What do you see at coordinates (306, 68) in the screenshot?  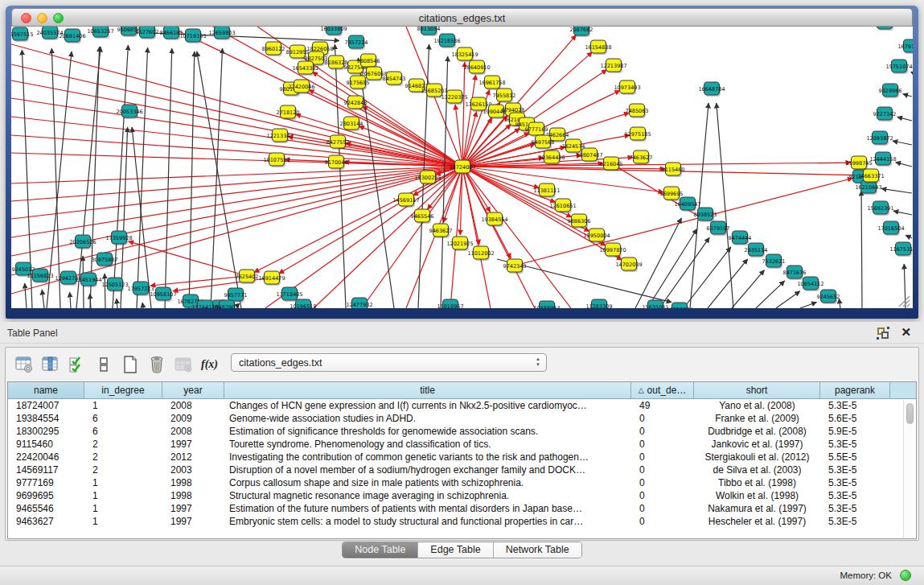 I see `graph-node-label: 16543382` at bounding box center [306, 68].